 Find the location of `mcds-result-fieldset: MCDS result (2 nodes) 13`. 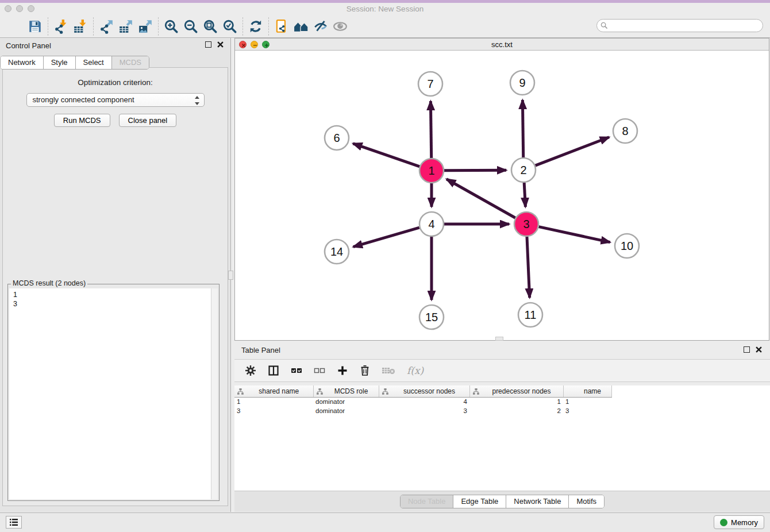

mcds-result-fieldset: MCDS result (2 nodes) 13 is located at coordinates (114, 392).